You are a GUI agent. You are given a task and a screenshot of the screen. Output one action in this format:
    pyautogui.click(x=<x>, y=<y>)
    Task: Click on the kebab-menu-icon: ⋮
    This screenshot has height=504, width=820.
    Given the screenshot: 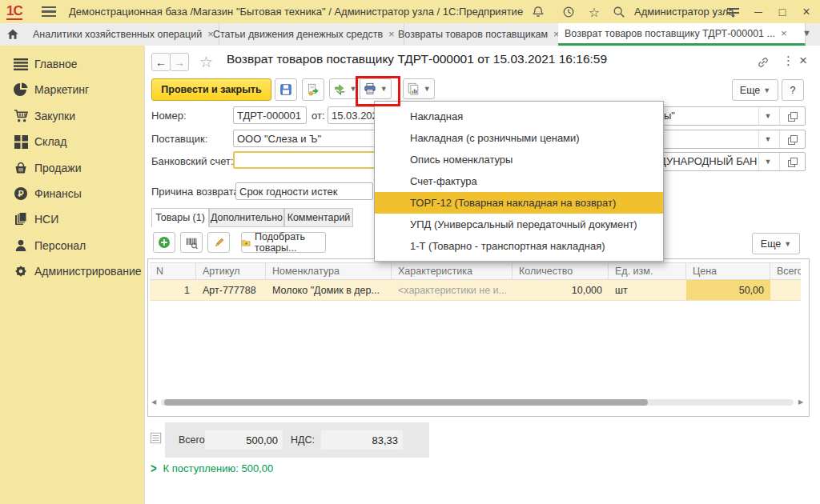 What is the action you would take?
    pyautogui.click(x=788, y=61)
    